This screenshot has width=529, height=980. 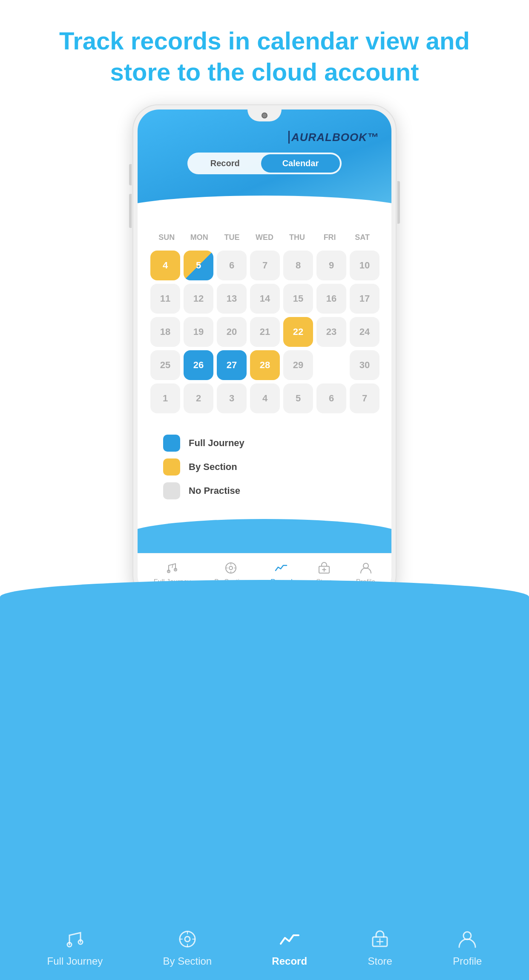 I want to click on music-icon, so click(x=172, y=568).